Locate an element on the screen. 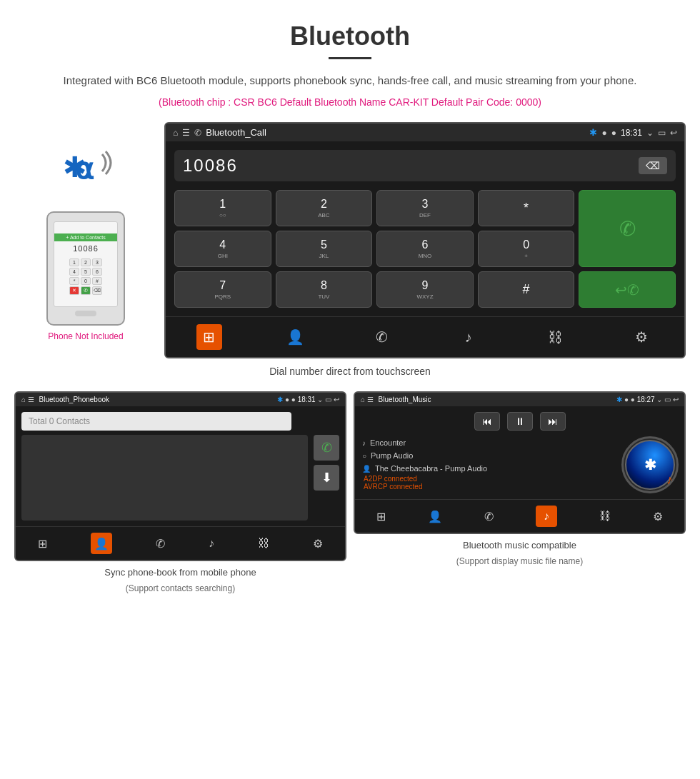 This screenshot has width=700, height=779. track-2: ○ Pump Audio is located at coordinates (489, 456).